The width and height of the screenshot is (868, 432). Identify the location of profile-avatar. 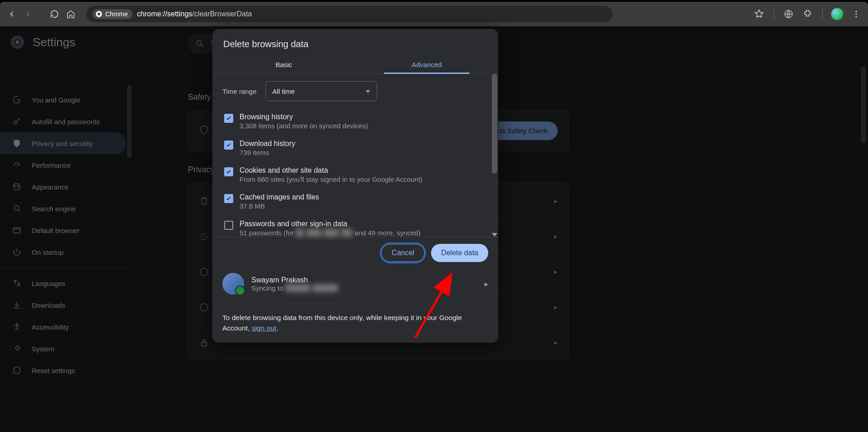
(837, 14).